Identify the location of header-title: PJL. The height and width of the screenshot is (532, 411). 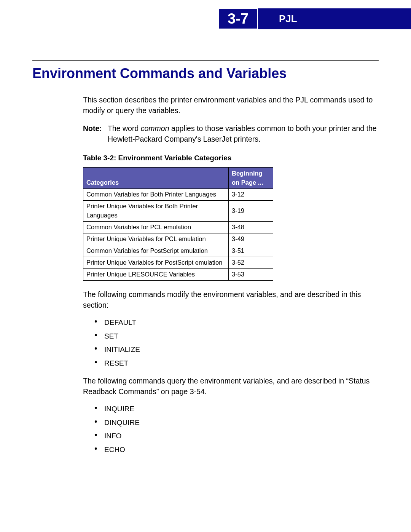
(288, 19).